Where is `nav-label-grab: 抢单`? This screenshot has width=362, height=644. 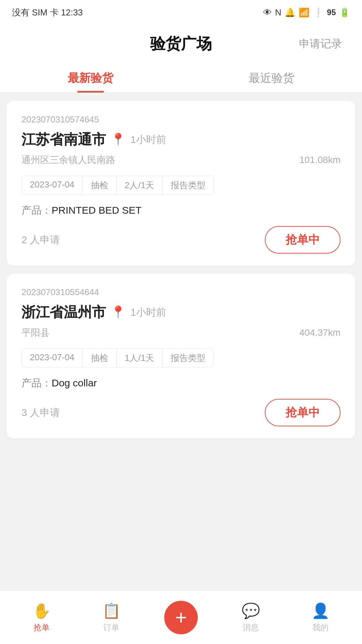 nav-label-grab: 抢单 is located at coordinates (42, 628).